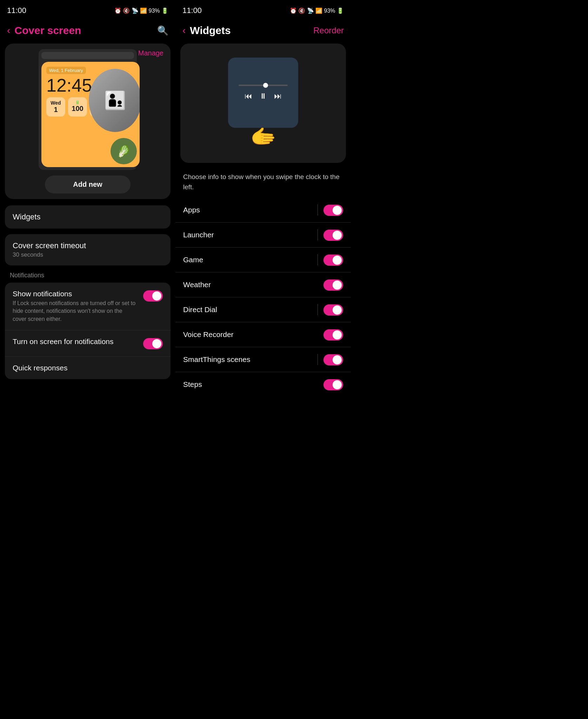 The width and height of the screenshot is (588, 719). What do you see at coordinates (200, 310) in the screenshot?
I see `widget-direct-dial-label: Direct Dial` at bounding box center [200, 310].